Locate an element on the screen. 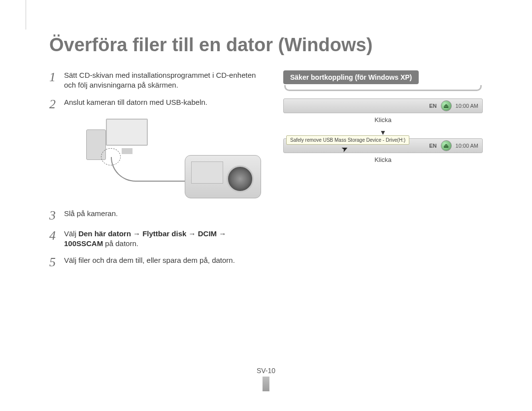  step-number: 2 is located at coordinates (57, 104).